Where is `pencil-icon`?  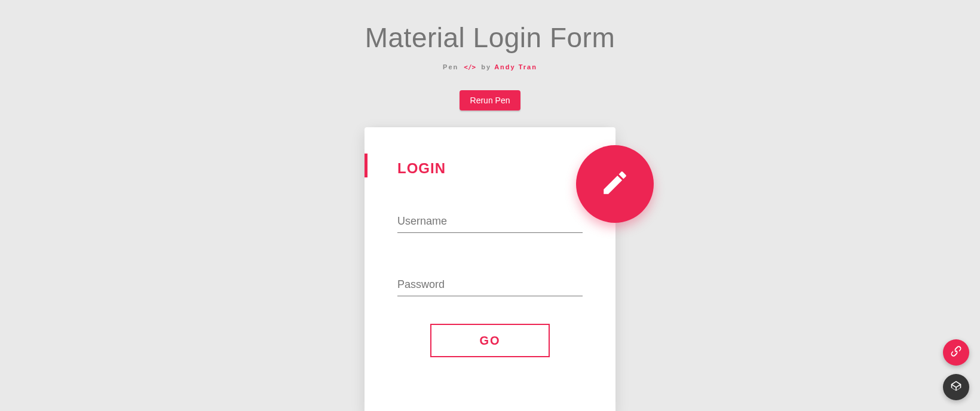
pencil-icon is located at coordinates (615, 184).